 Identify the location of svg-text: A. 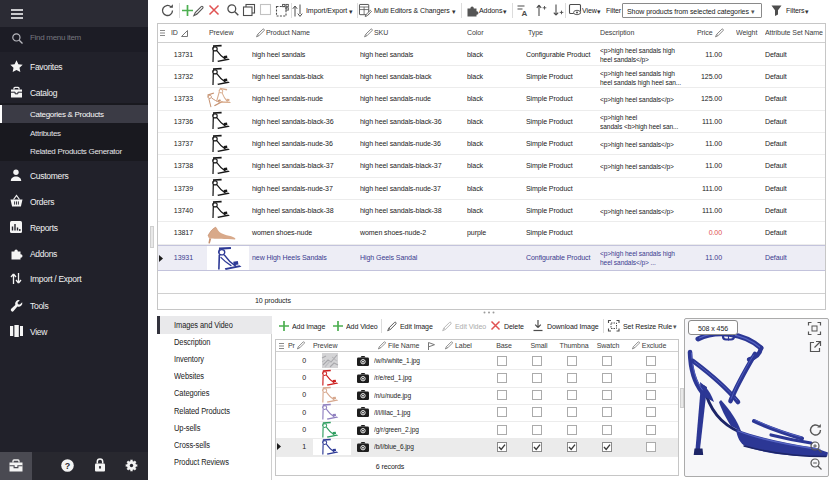
(525, 14).